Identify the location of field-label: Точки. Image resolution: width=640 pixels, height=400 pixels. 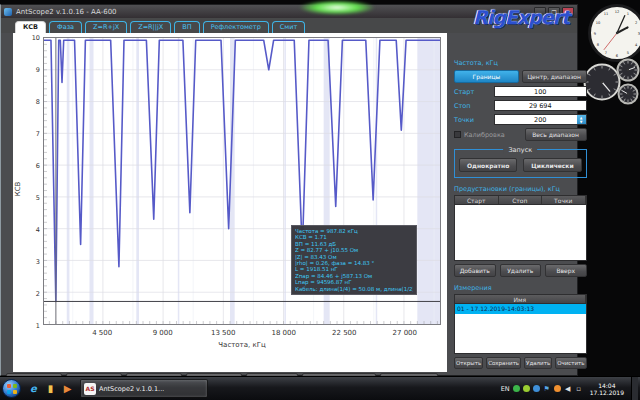
(474, 120).